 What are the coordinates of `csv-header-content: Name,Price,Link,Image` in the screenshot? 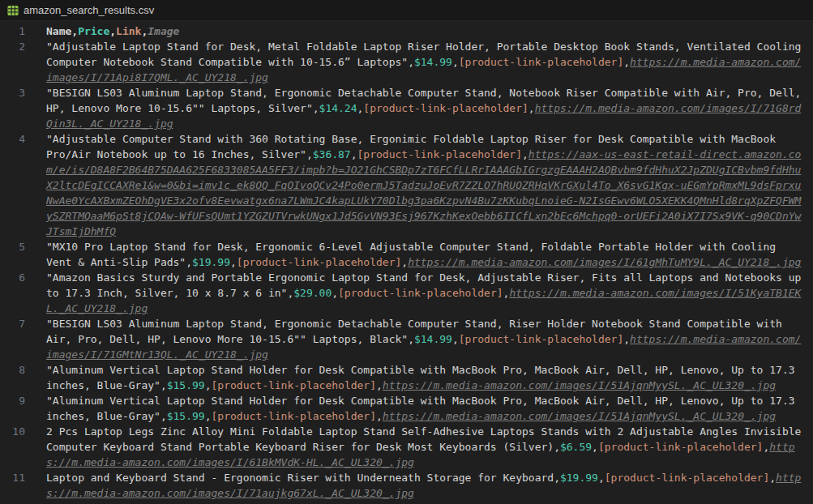 It's located at (430, 31).